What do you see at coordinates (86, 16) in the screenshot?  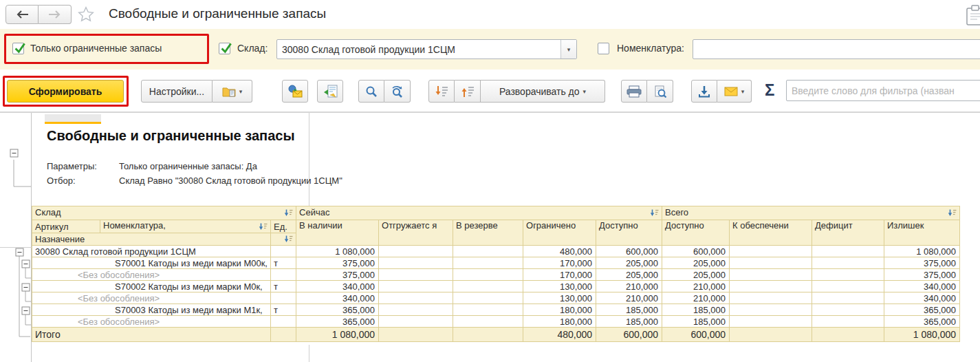 I see `favorite-star-icon` at bounding box center [86, 16].